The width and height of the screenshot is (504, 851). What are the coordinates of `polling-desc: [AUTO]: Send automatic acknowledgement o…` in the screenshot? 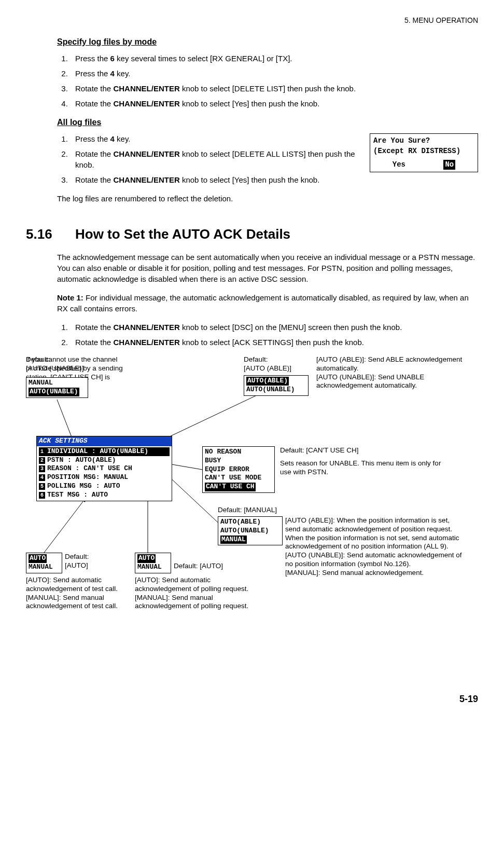 It's located at (192, 594).